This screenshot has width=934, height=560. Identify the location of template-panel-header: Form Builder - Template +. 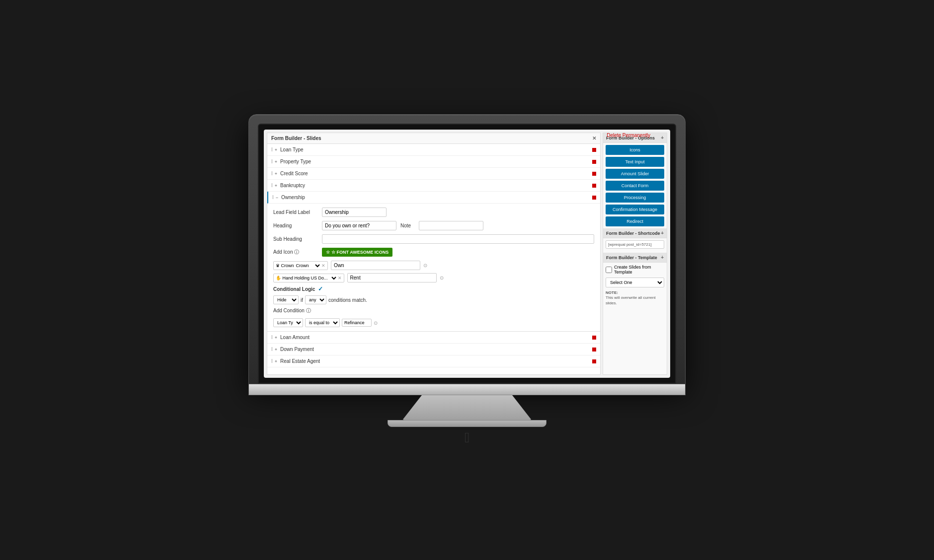
(635, 258).